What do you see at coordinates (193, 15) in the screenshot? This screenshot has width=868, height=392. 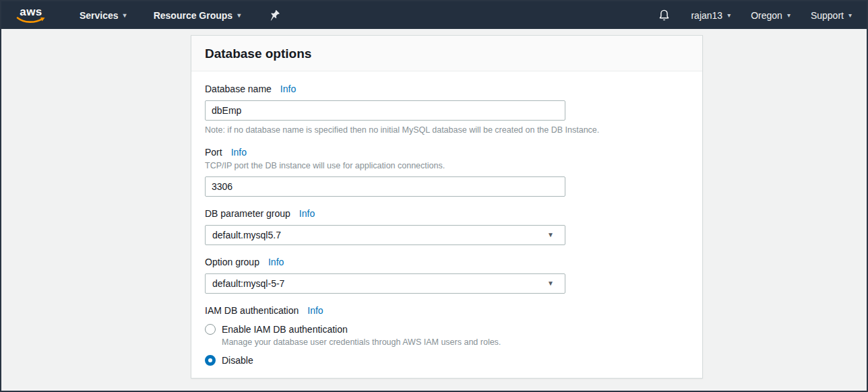 I see `nav-resource-groups-label: Resource Groups` at bounding box center [193, 15].